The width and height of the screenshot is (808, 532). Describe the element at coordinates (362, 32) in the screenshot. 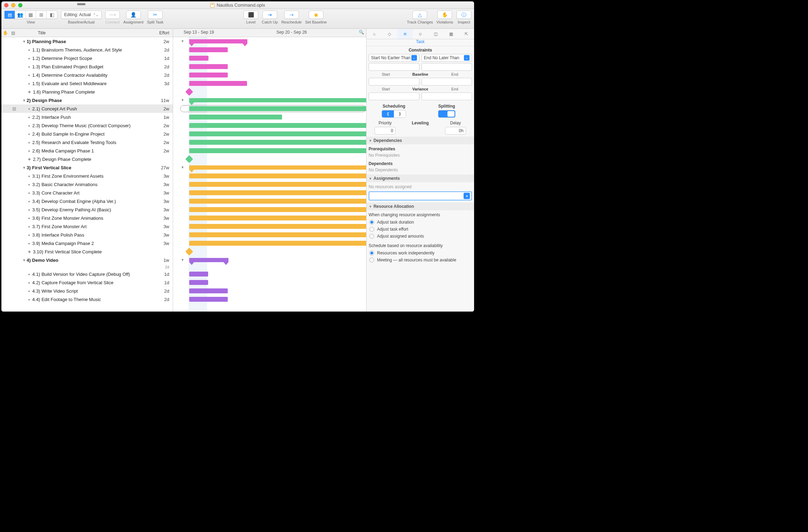

I see `zoom-icon: 🔍` at that location.